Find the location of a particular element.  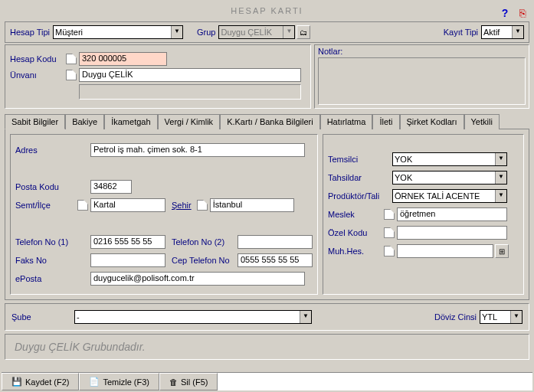

sehir-input: İstanbul is located at coordinates (252, 205).